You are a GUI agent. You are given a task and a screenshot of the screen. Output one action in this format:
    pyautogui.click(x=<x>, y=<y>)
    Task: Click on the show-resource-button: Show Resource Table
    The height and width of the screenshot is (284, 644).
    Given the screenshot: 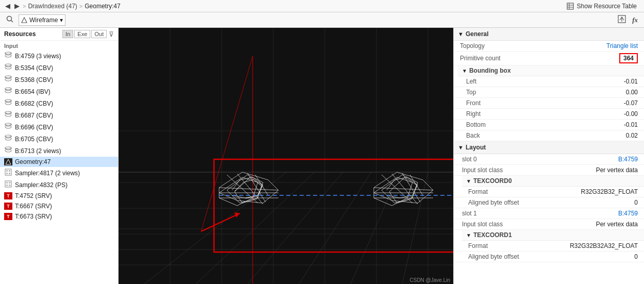 What is the action you would take?
    pyautogui.click(x=602, y=6)
    